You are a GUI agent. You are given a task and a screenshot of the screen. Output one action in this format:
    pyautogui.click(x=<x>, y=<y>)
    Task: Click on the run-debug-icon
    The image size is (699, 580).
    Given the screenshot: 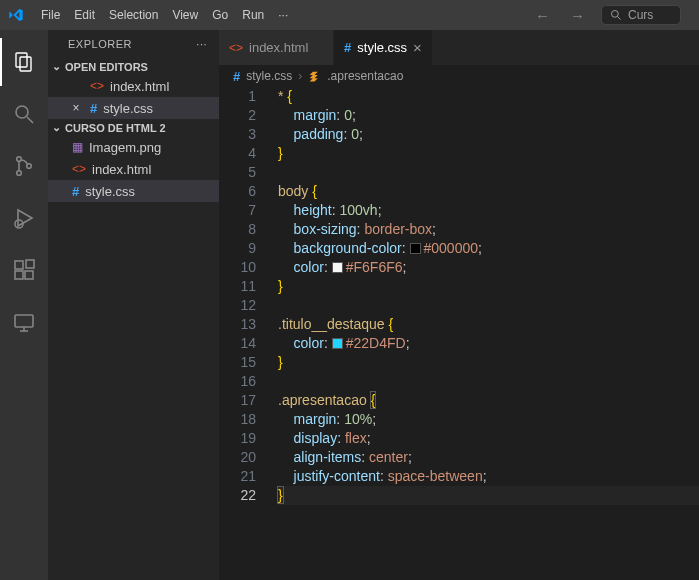 What is the action you would take?
    pyautogui.click(x=24, y=218)
    